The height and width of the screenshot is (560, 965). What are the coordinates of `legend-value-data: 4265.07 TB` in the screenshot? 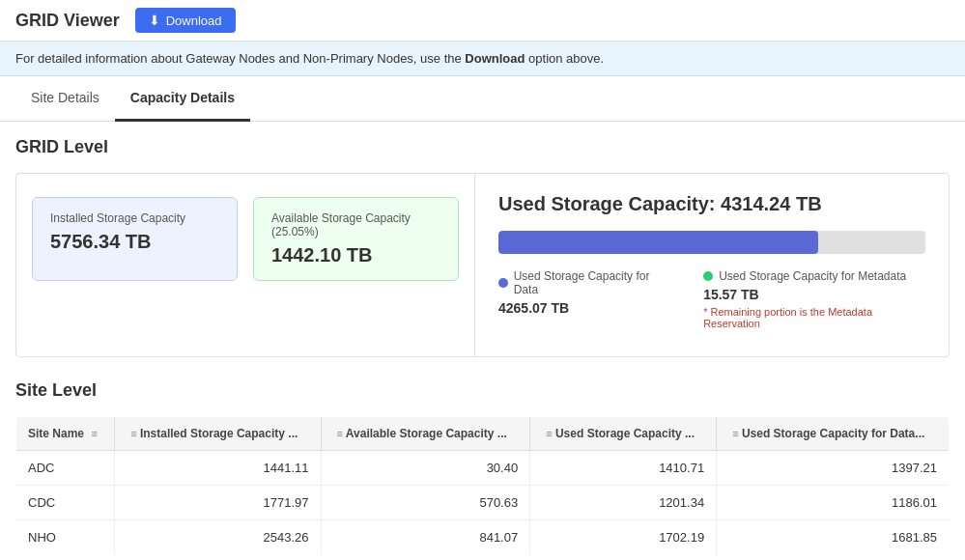 It's located at (585, 308).